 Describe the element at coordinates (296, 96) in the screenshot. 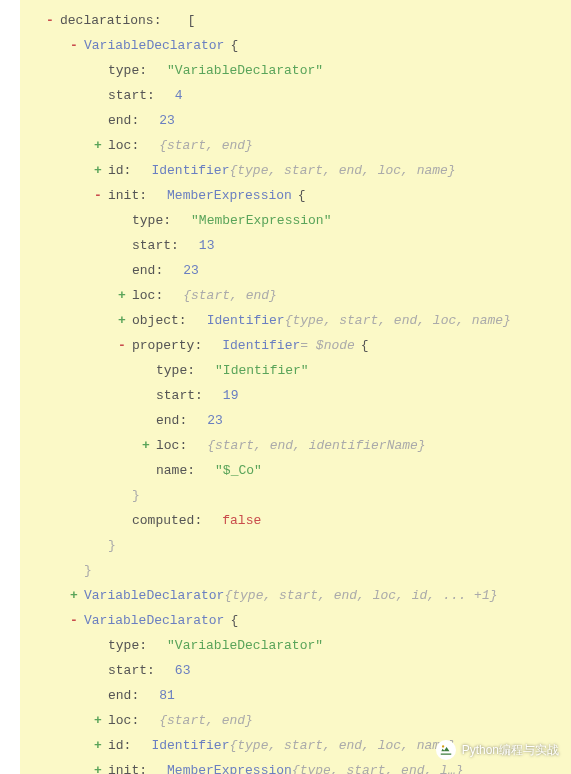

I see `tree-row: start:4` at that location.